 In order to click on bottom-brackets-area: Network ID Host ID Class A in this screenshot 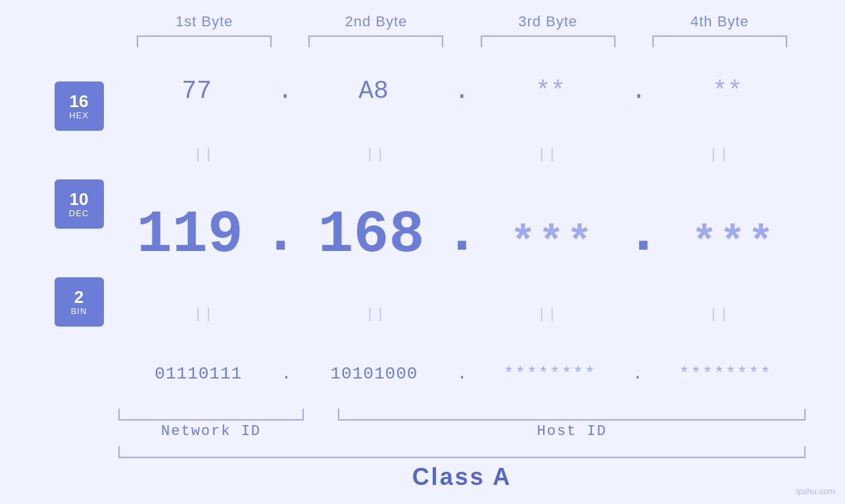, I will do `click(462, 449)`.